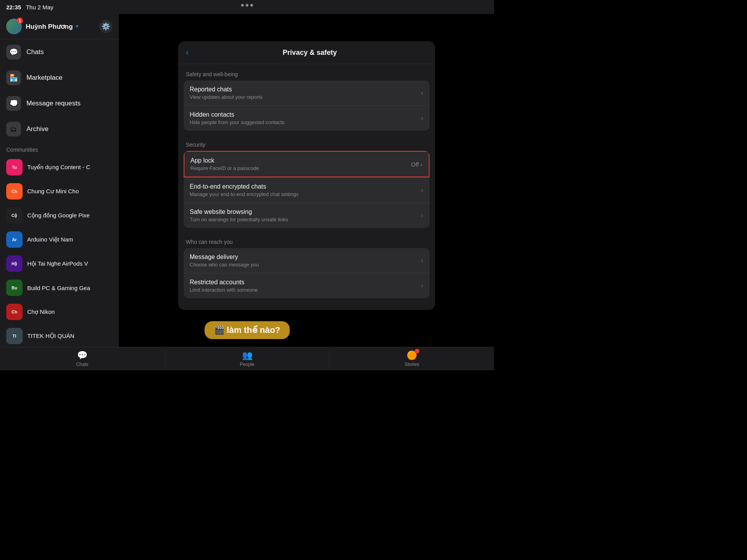 Image resolution: width=747 pixels, height=560 pixels. Describe the element at coordinates (43, 26) in the screenshot. I see `user-info: 1 Huỳnh Phương ▼` at that location.